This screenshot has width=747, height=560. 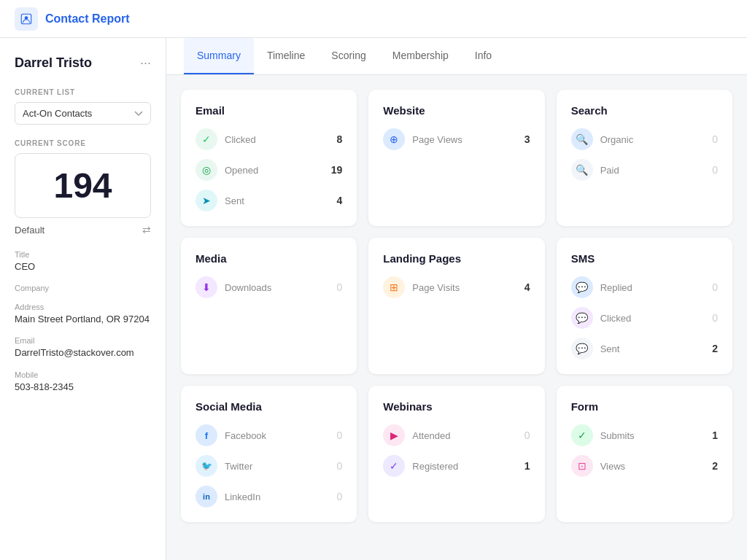 What do you see at coordinates (457, 435) in the screenshot?
I see `webinars-attended-row: ▶ Attended 0` at bounding box center [457, 435].